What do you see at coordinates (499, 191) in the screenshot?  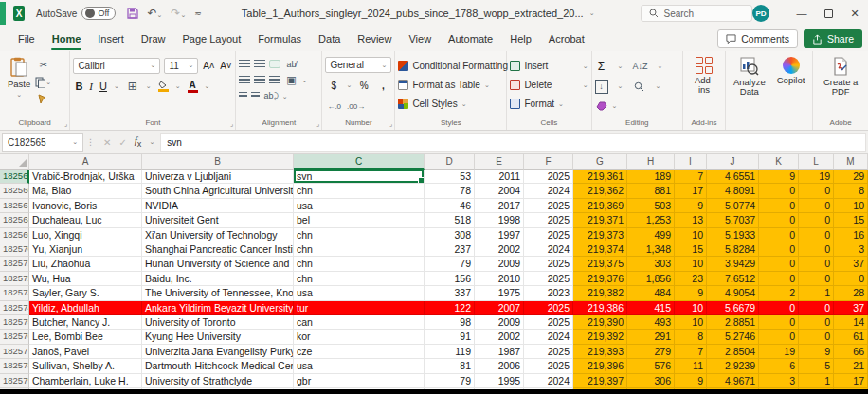 I see `cell-E182566: 2004` at bounding box center [499, 191].